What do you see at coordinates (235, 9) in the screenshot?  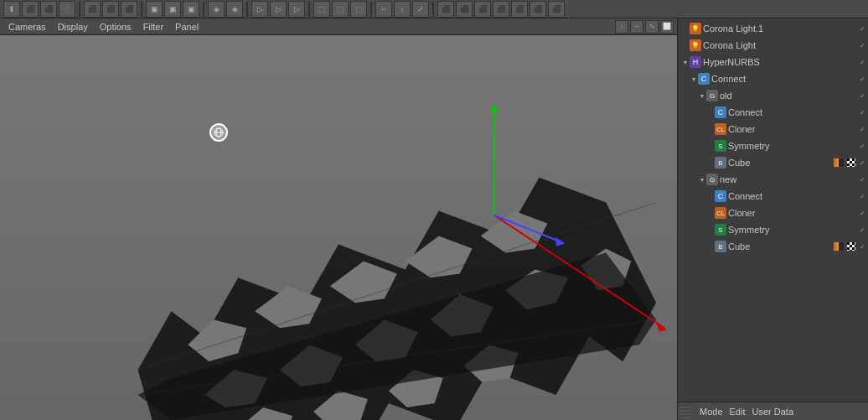 I see `toolbar-btn-12: ◈` at bounding box center [235, 9].